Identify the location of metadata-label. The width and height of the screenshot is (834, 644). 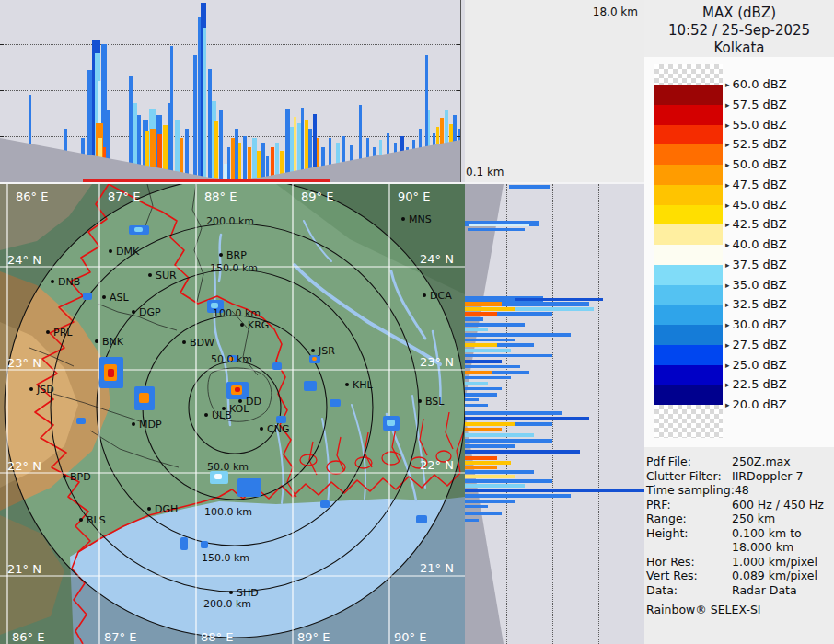
(689, 547).